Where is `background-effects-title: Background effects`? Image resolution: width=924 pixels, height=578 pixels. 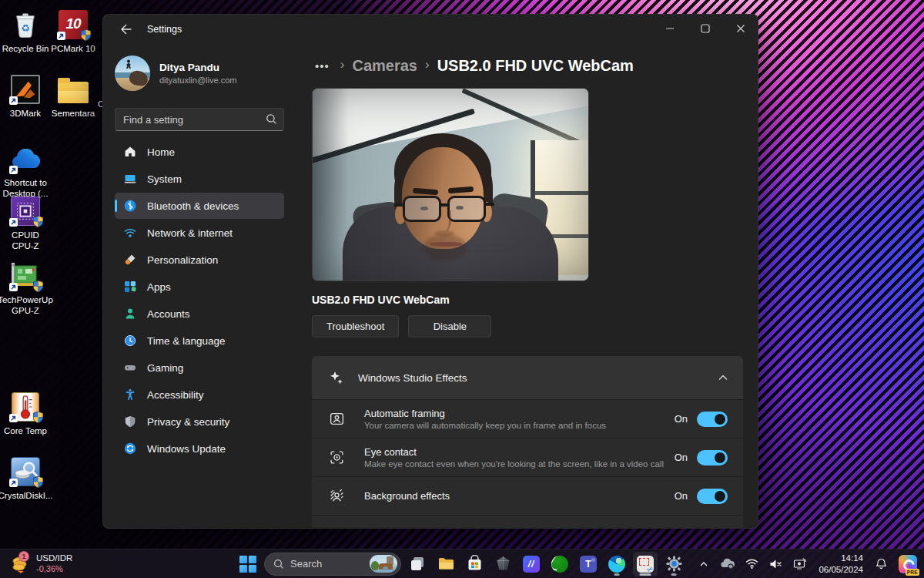
background-effects-title: Background effects is located at coordinates (519, 496).